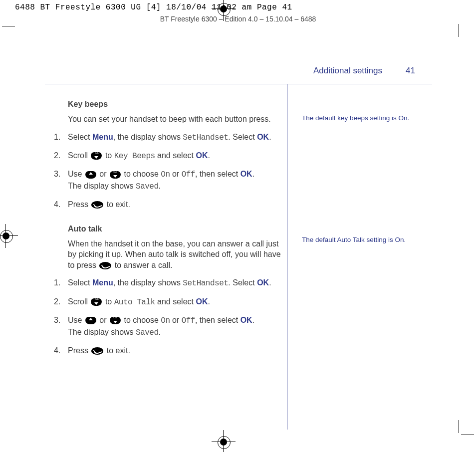 Image resolution: width=476 pixels, height=452 pixels. Describe the element at coordinates (166, 171) in the screenshot. I see `steps-key-beeps: Select Menu, the display shows SetHandse…` at that location.